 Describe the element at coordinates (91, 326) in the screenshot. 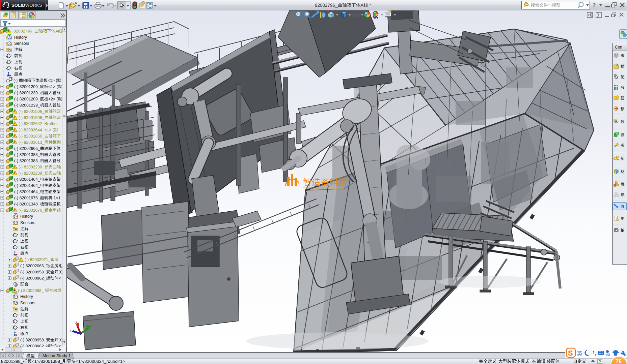

I see `svg-text: Y` at that location.